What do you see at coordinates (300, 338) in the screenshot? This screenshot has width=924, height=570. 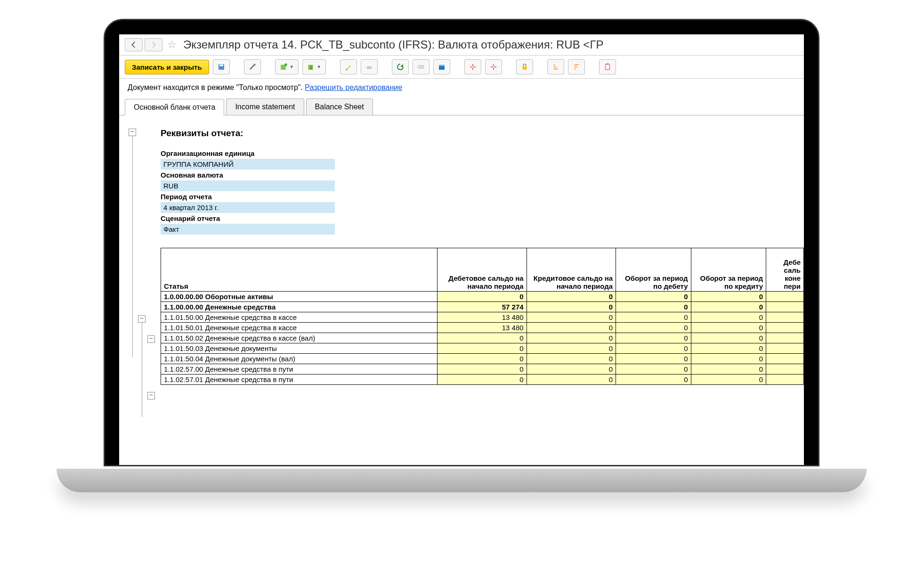 I see `cell-article: 1.1.01.50.02 Денежные средства в кассе (…` at bounding box center [300, 338].